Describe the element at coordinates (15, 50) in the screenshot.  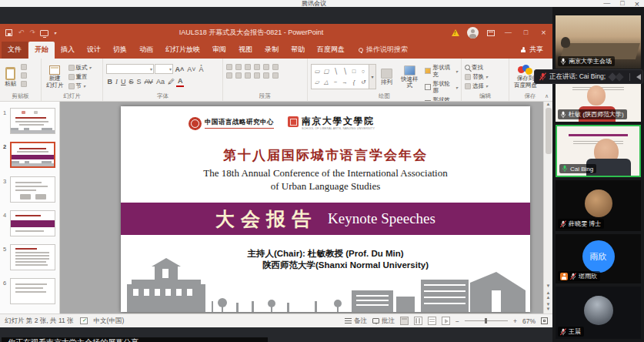
I see `tab-file: 文件` at that location.